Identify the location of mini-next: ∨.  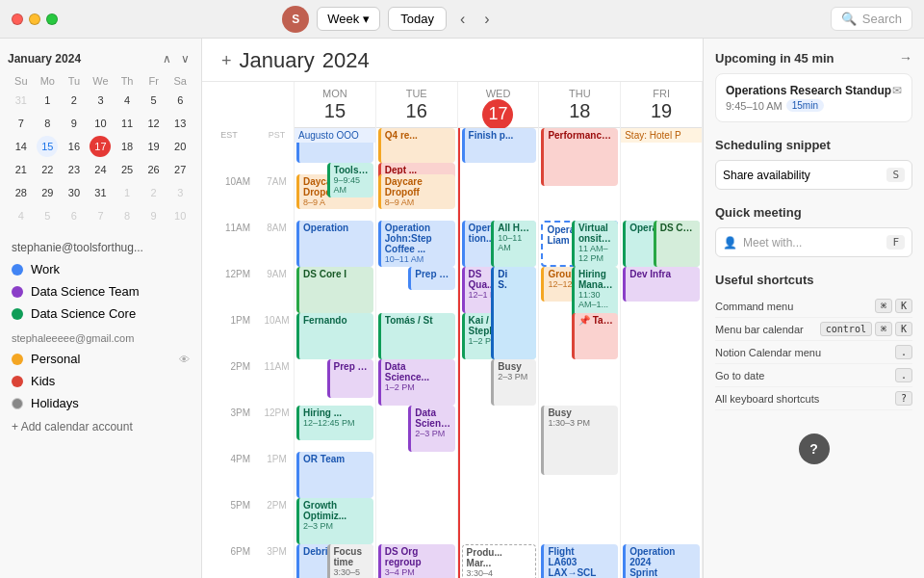
(185, 59).